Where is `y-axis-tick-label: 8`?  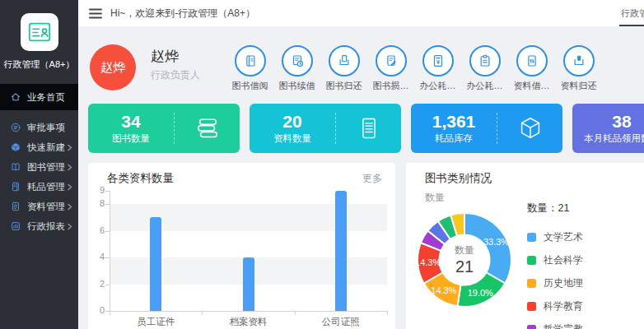 y-axis-tick-label: 8 is located at coordinates (93, 203).